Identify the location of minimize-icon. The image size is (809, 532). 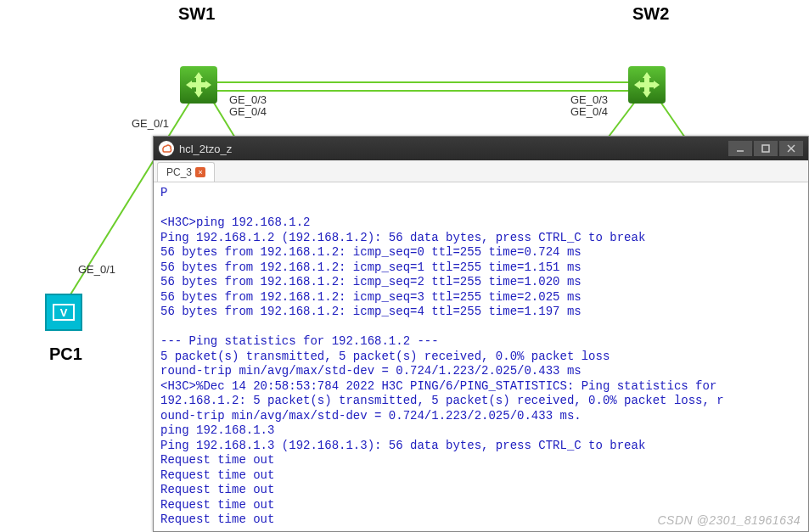
(740, 148).